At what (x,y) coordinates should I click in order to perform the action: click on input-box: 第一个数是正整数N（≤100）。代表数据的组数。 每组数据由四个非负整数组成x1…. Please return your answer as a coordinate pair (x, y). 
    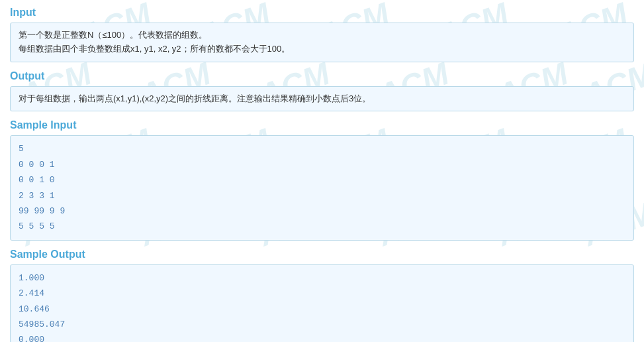
    Looking at the image, I should click on (322, 42).